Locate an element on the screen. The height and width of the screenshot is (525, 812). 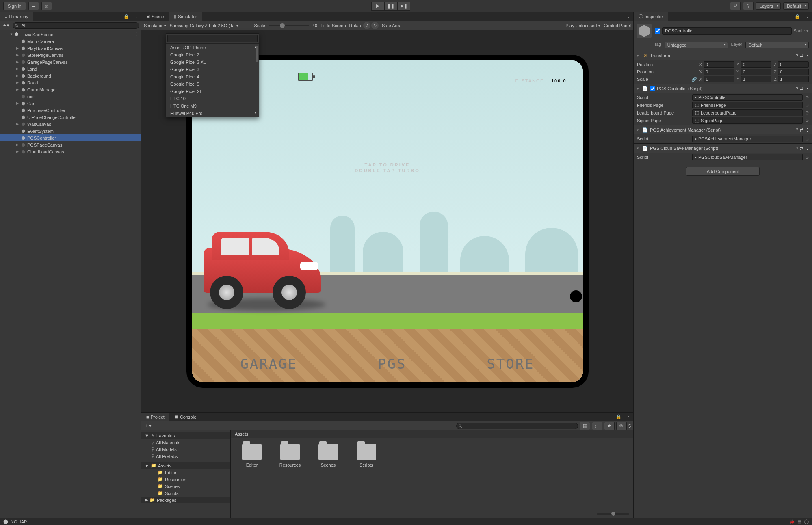
breadcrumb: Assets is located at coordinates (432, 434).